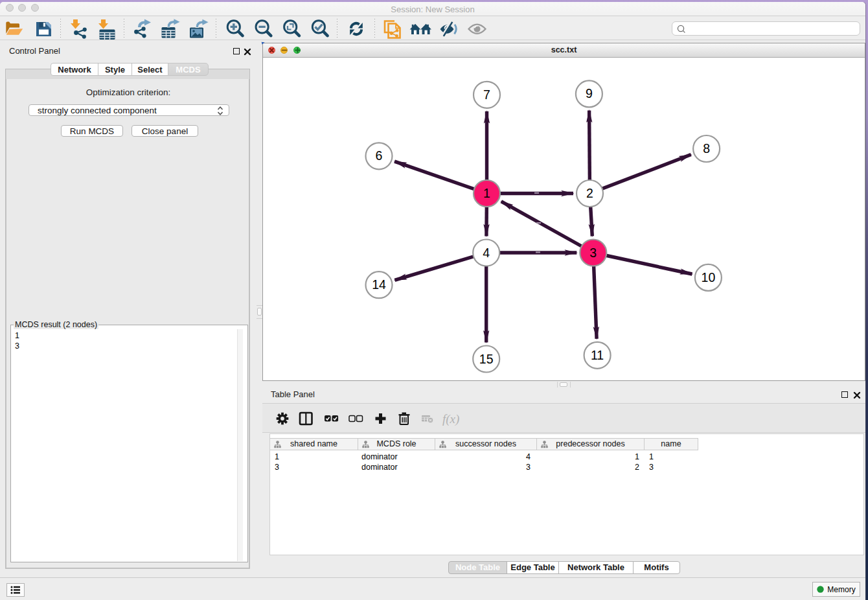  Describe the element at coordinates (589, 193) in the screenshot. I see `svg-text: 2` at that location.